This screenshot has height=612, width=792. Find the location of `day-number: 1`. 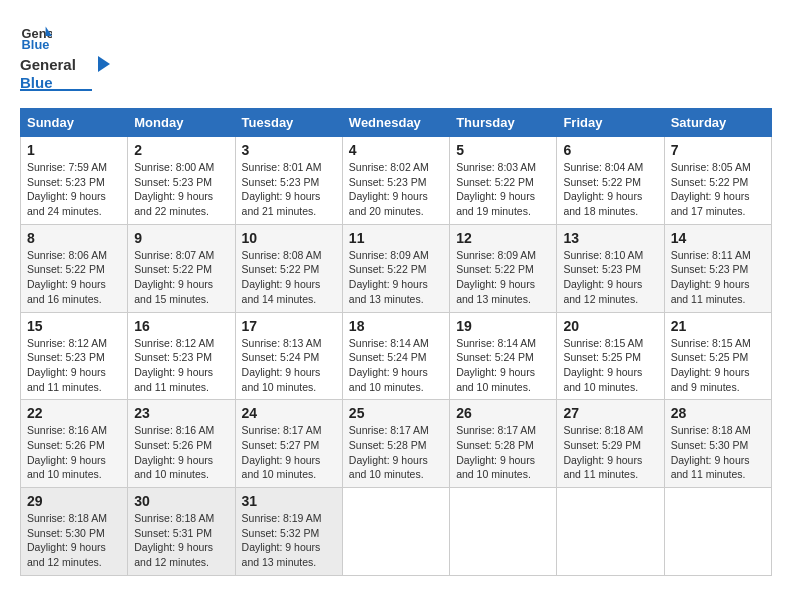

day-number: 1 is located at coordinates (74, 150).